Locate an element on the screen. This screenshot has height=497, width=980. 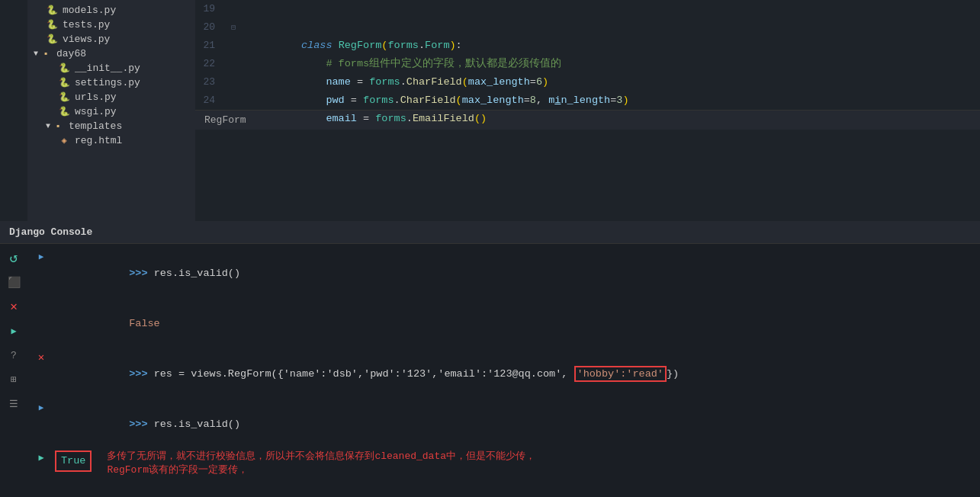
console-text: True 多传了无所谓，就不进行校验信息，所以并不会将信息保存到cleaned_… is located at coordinates (514, 463).